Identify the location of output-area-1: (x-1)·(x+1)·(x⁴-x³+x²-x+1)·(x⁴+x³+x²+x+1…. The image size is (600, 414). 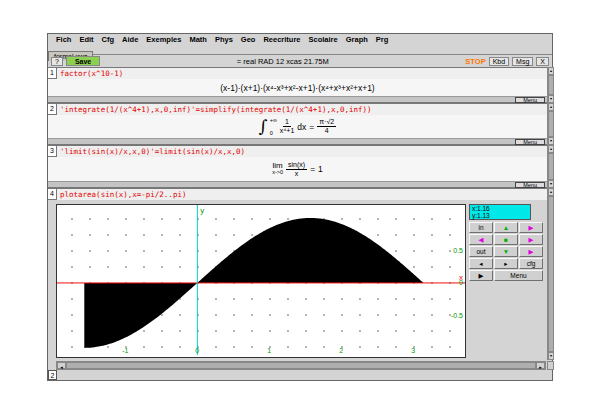
(298, 88).